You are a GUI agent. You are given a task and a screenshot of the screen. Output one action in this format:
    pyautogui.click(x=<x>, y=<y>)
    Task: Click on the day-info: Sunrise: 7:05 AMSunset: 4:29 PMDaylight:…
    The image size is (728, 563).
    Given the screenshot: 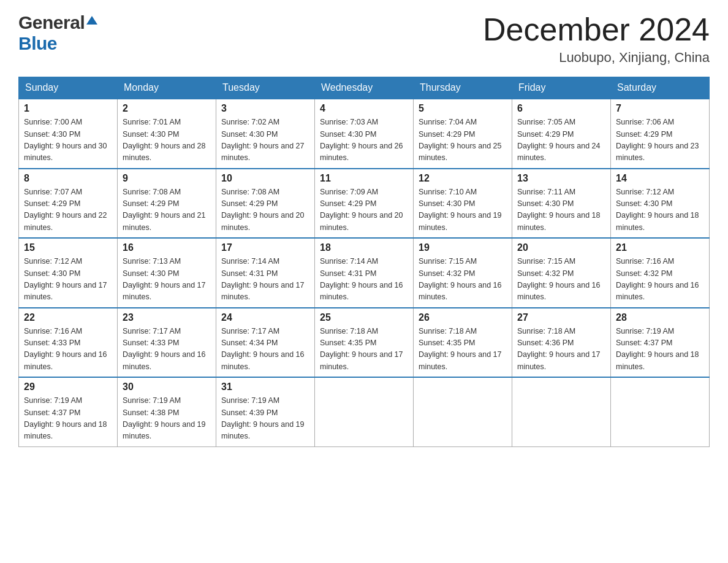 What is the action you would take?
    pyautogui.click(x=561, y=140)
    